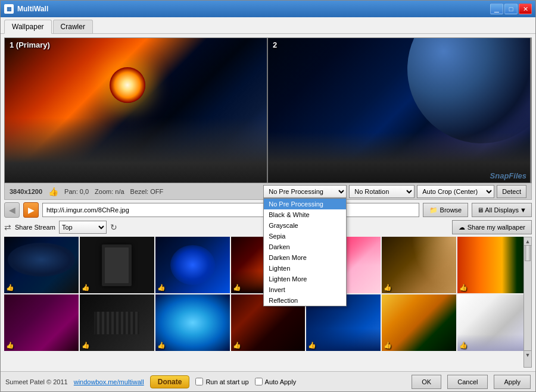  I want to click on processing-option-lighten: Lighten, so click(305, 268).